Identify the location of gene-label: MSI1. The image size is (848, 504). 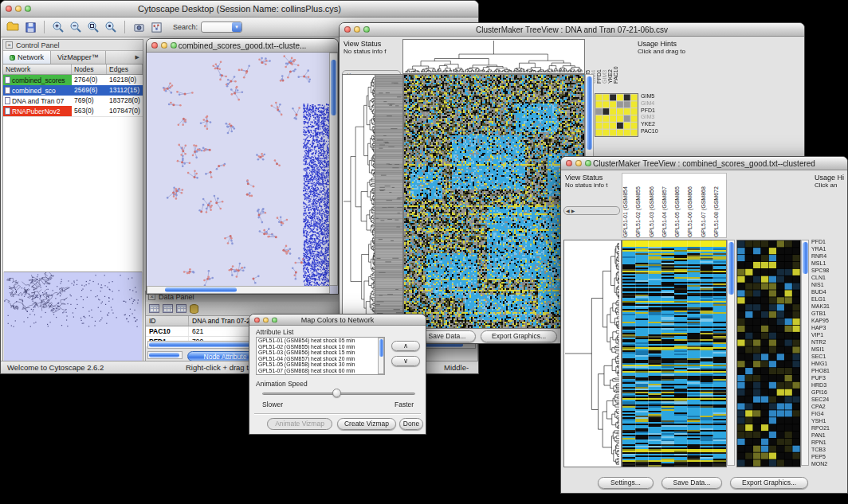
(830, 349).